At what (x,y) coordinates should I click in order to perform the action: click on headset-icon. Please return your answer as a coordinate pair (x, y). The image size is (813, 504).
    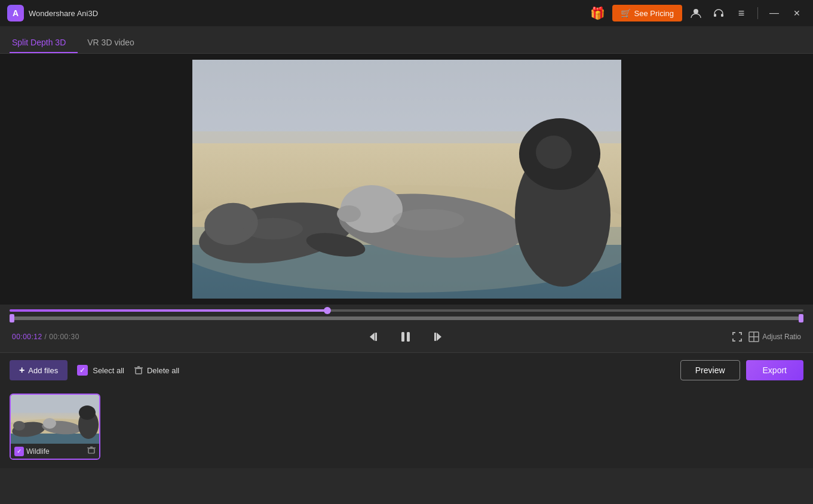
    Looking at the image, I should click on (719, 13).